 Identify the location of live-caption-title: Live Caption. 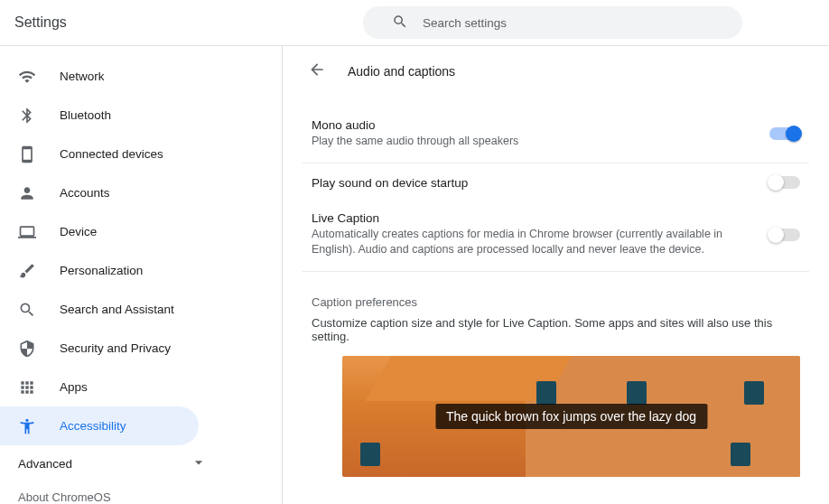
(540, 219).